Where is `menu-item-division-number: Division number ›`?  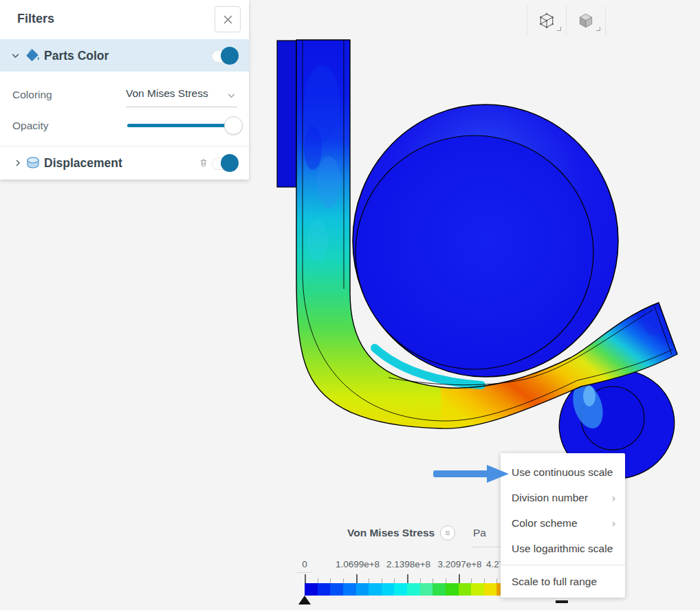
menu-item-division-number: Division number › is located at coordinates (562, 498).